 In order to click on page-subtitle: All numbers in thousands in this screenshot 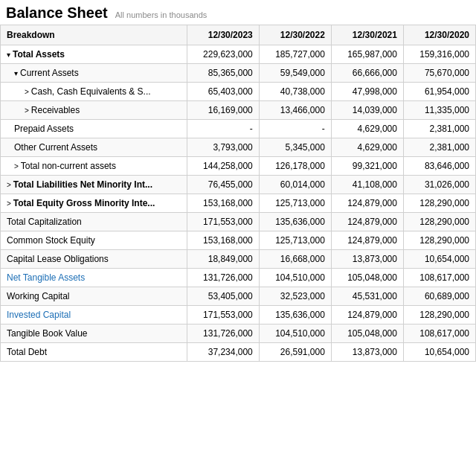, I will do `click(161, 15)`.